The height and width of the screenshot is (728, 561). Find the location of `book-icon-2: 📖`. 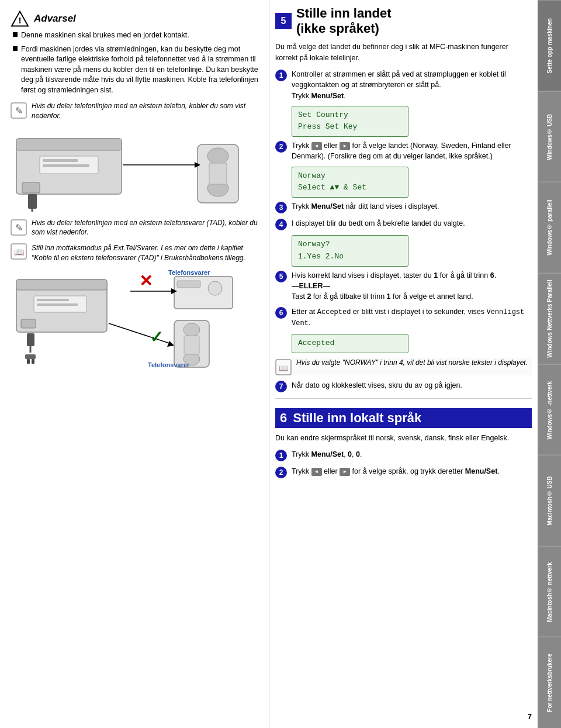

book-icon-2: 📖 is located at coordinates (283, 367).